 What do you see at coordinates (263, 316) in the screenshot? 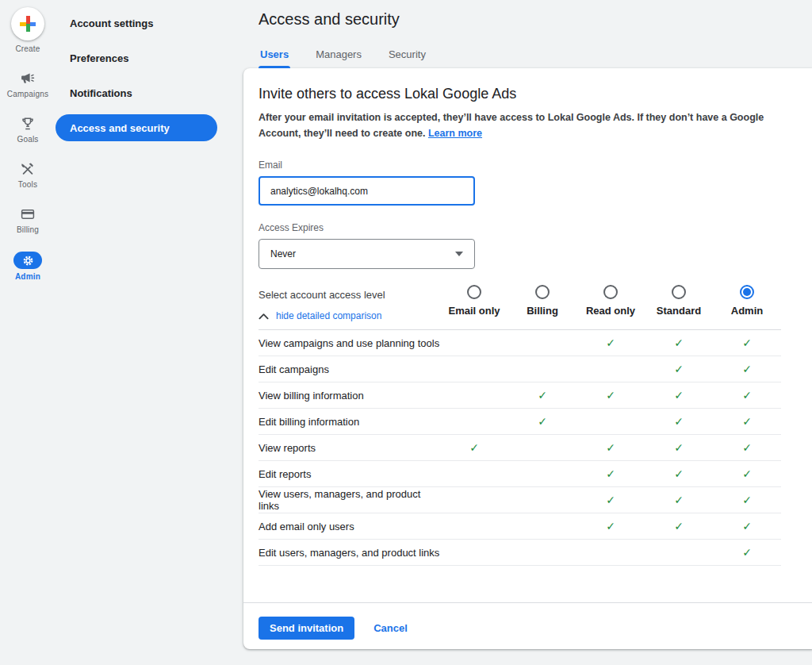
I see `chevron-up-icon` at bounding box center [263, 316].